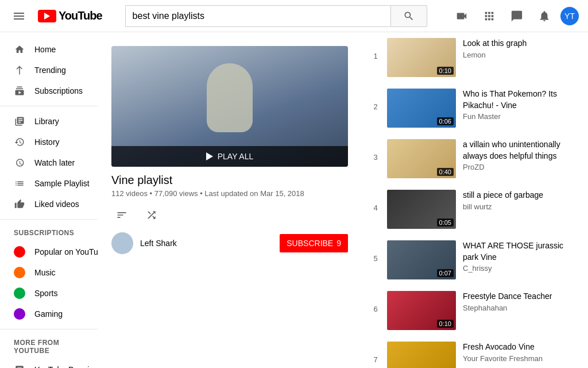 The height and width of the screenshot is (368, 588). I want to click on header: YouTube YT, so click(294, 16).